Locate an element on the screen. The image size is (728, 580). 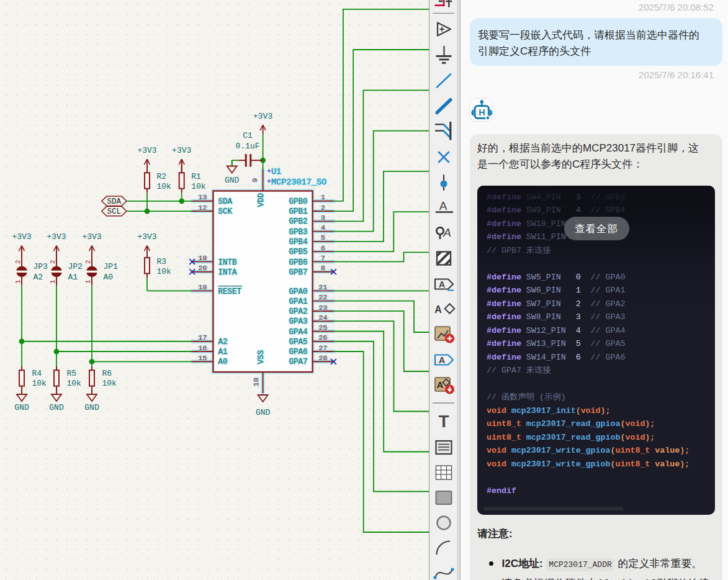
svg-text: JP1 is located at coordinates (110, 267).